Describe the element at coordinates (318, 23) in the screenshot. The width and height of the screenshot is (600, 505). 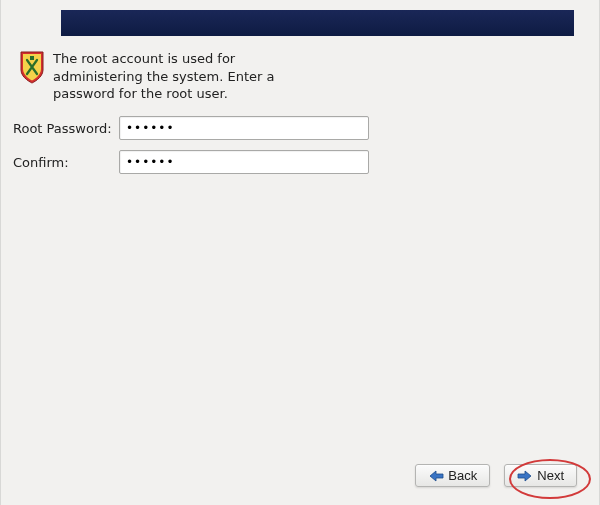
I see `title-bar` at that location.